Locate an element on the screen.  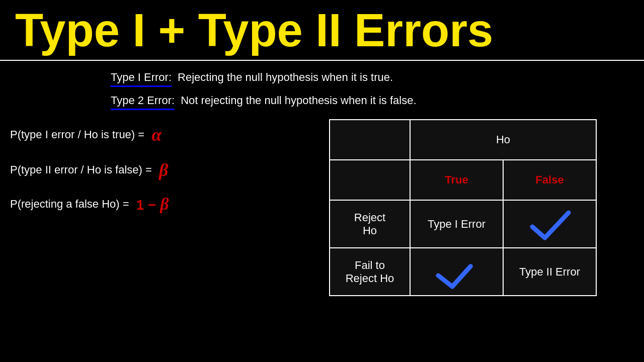
definition-row-1: Type I Error: Rejecting the null hypothe… is located at coordinates (377, 78).